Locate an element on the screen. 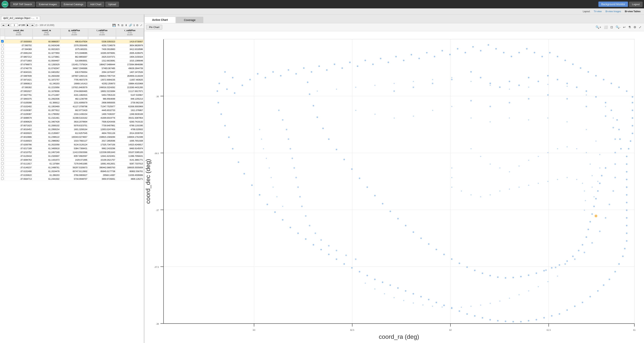  table-row: -37.6771803 61.0934407 516.8993001 1312.… is located at coordinates (72, 60).